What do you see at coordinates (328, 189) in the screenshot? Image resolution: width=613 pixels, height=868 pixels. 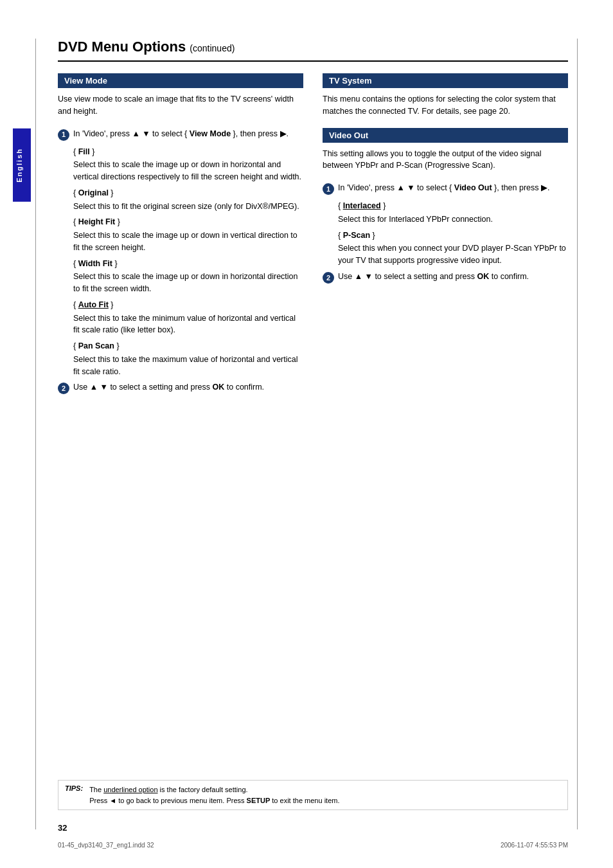 I see `video-step1-number: 1` at bounding box center [328, 189].